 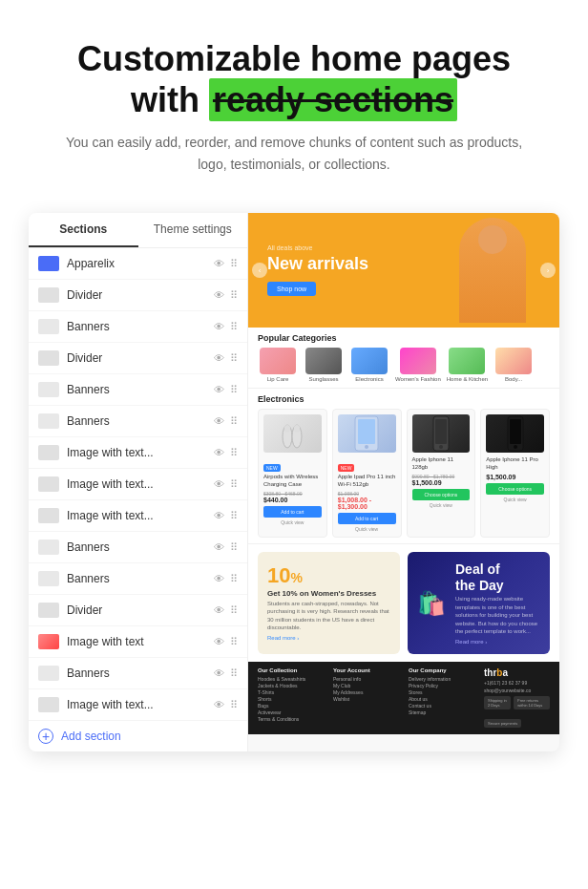 I want to click on sidebar-item-banners-5: Banners 👁 ⠿, so click(x=137, y=579).